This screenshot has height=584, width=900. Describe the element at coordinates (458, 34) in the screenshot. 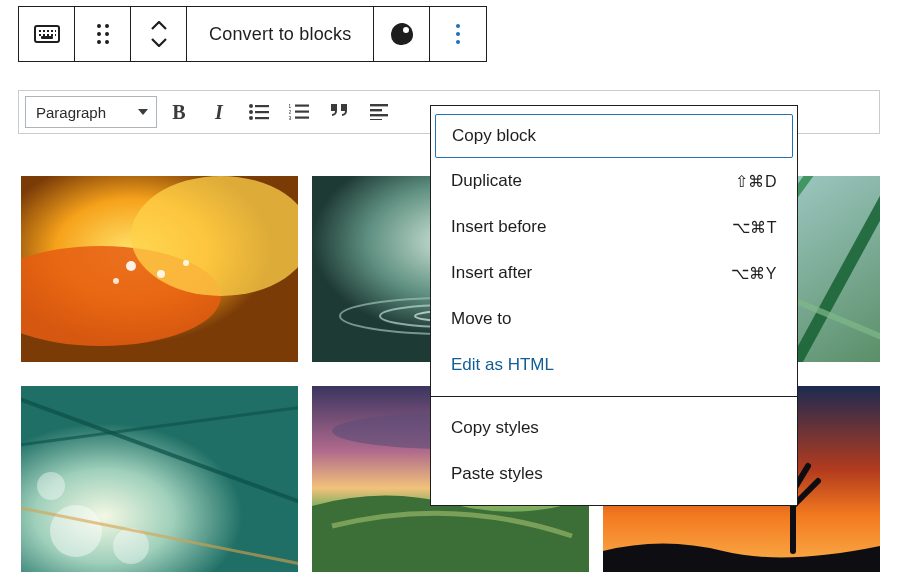

I see `block-options-button` at that location.